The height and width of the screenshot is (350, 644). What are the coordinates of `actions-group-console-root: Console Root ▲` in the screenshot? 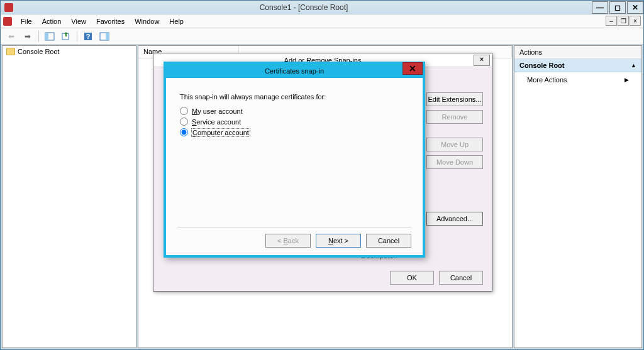 It's located at (578, 65).